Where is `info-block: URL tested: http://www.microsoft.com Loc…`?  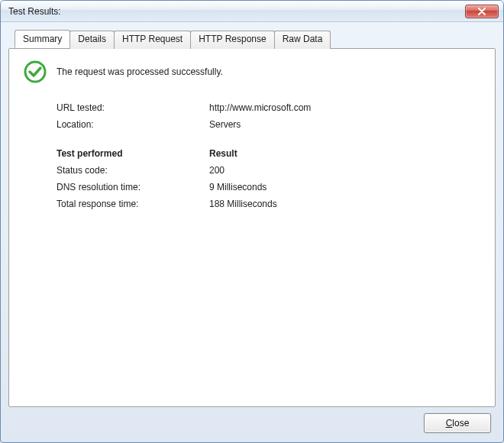 info-block: URL tested: http://www.microsoft.com Loc… is located at coordinates (269, 116).